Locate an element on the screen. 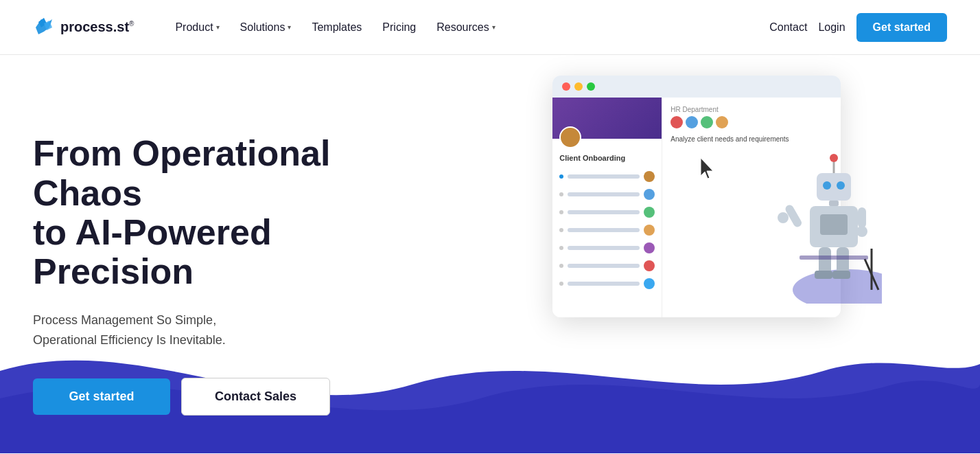  robot-svg is located at coordinates (820, 228).